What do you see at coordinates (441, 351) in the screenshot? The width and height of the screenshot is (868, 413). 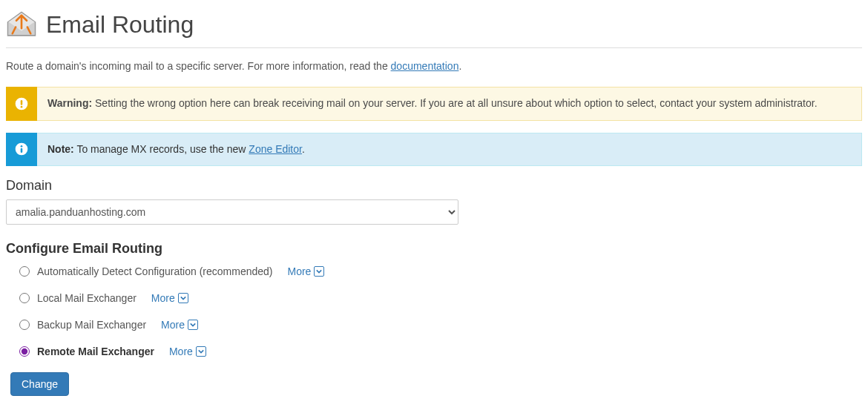 I see `radio-option-remote: Remote Mail Exchanger More` at bounding box center [441, 351].